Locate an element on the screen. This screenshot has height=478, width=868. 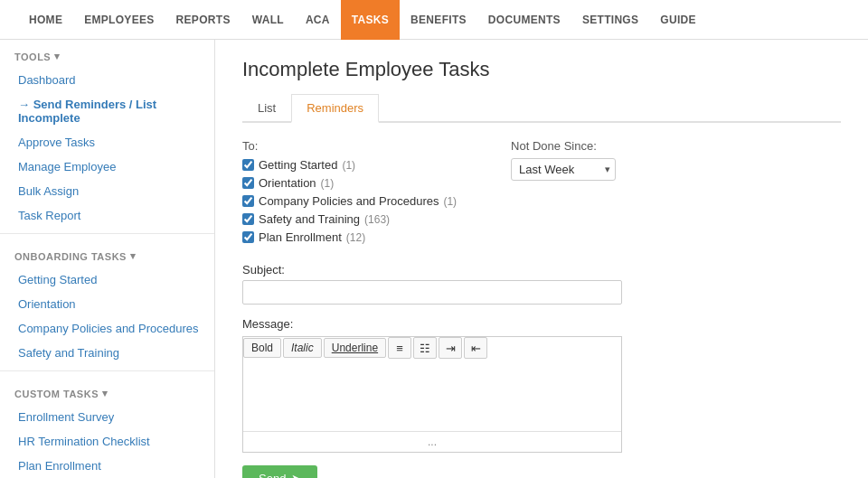
checkbox-getting-started: Getting Started (1) is located at coordinates (349, 164).